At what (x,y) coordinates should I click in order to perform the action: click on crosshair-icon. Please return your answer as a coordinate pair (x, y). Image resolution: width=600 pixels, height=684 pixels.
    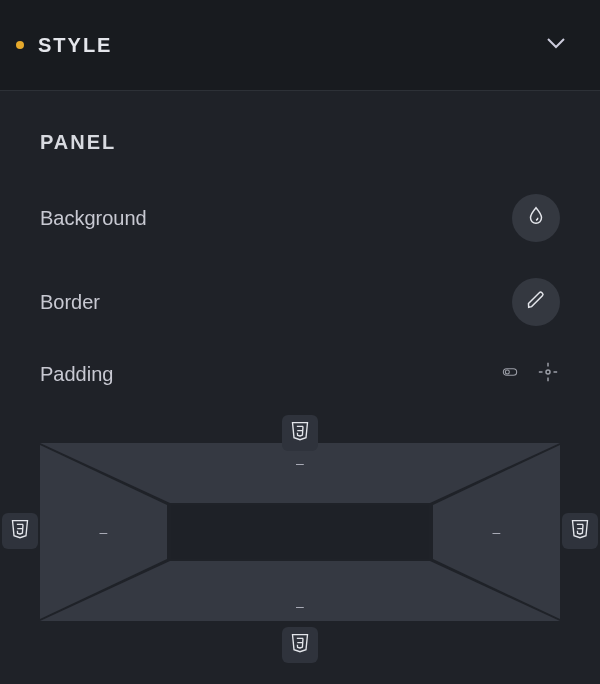
    Looking at the image, I should click on (548, 374).